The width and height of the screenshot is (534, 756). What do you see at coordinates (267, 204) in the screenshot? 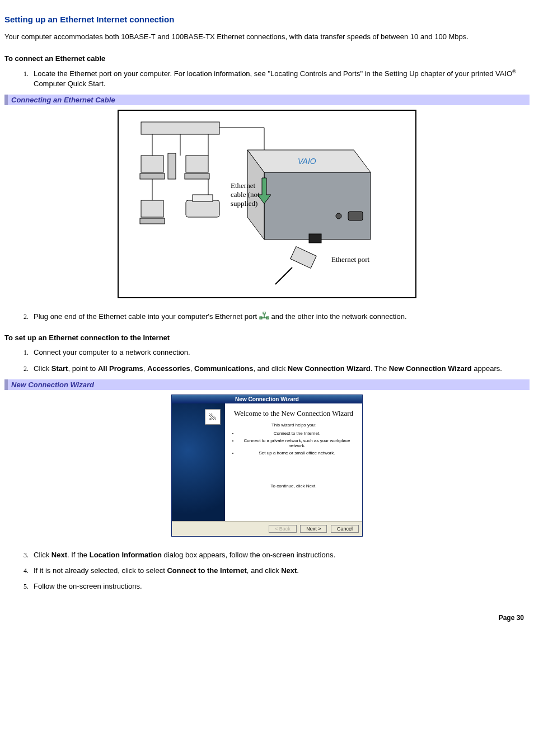
I see `ethernet-diagram: VAIO Ethernet cable (not supplied) Ether…` at bounding box center [267, 204].